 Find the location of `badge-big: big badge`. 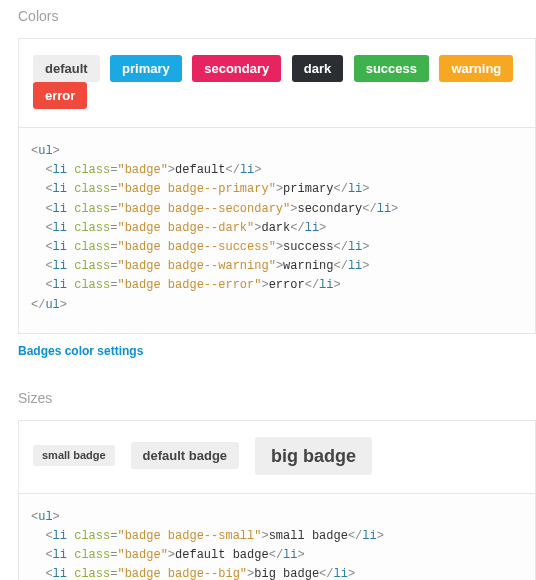

badge-big: big badge is located at coordinates (314, 456).